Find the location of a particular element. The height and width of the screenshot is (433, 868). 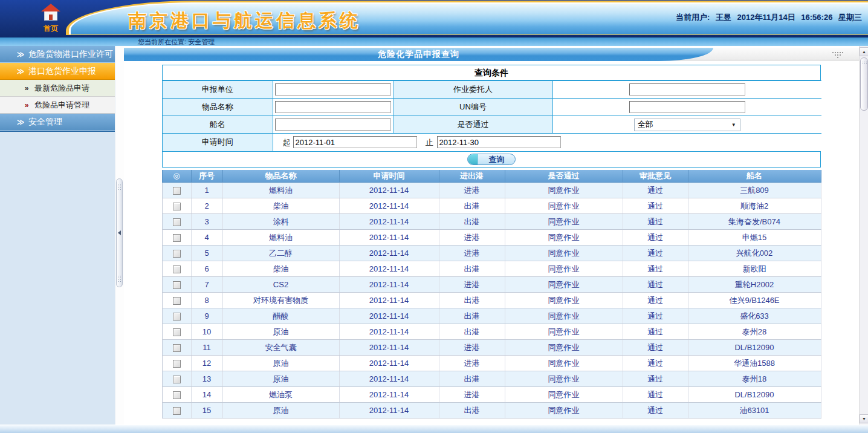

un-number-input is located at coordinates (687, 107).